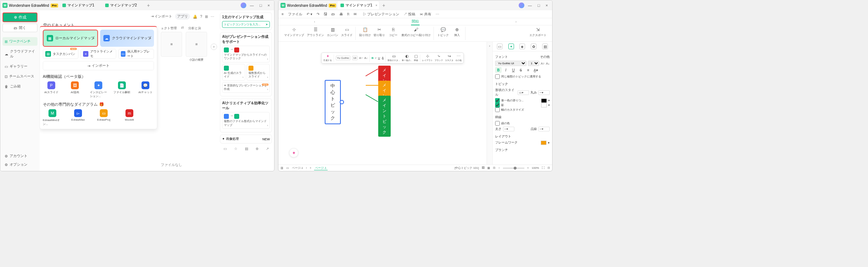  What do you see at coordinates (20, 86) in the screenshot?
I see `sidebar-item-trash: 🗑ごみ箱` at bounding box center [20, 86].